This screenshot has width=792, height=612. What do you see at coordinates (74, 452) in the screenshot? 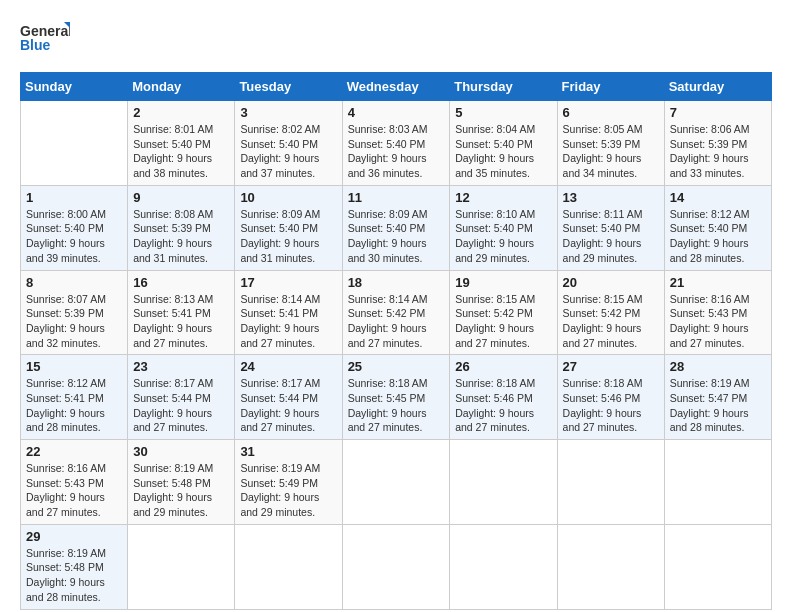
I see `day-number: 22` at bounding box center [74, 452].